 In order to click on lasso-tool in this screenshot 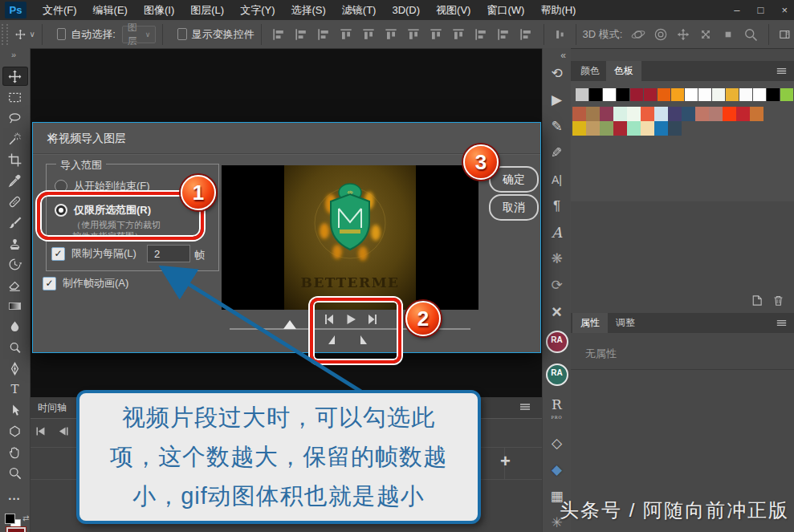, I will do `click(15, 118)`.